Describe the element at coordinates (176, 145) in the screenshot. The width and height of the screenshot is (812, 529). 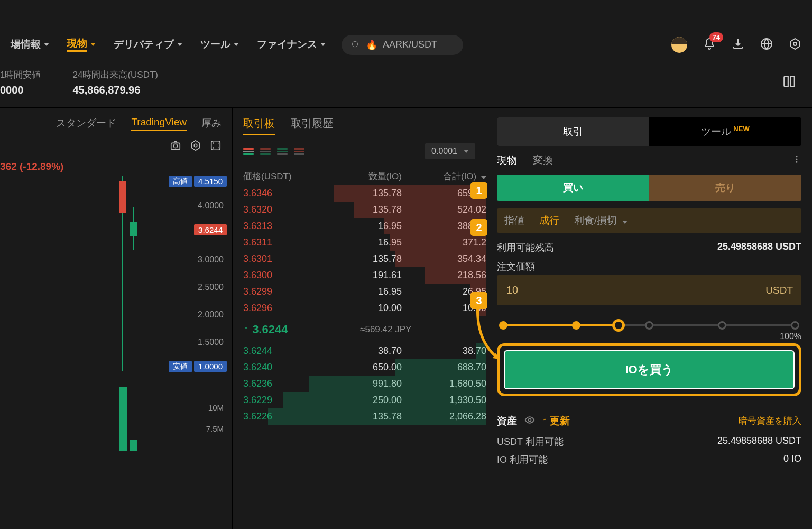
I see `camera-icon` at that location.